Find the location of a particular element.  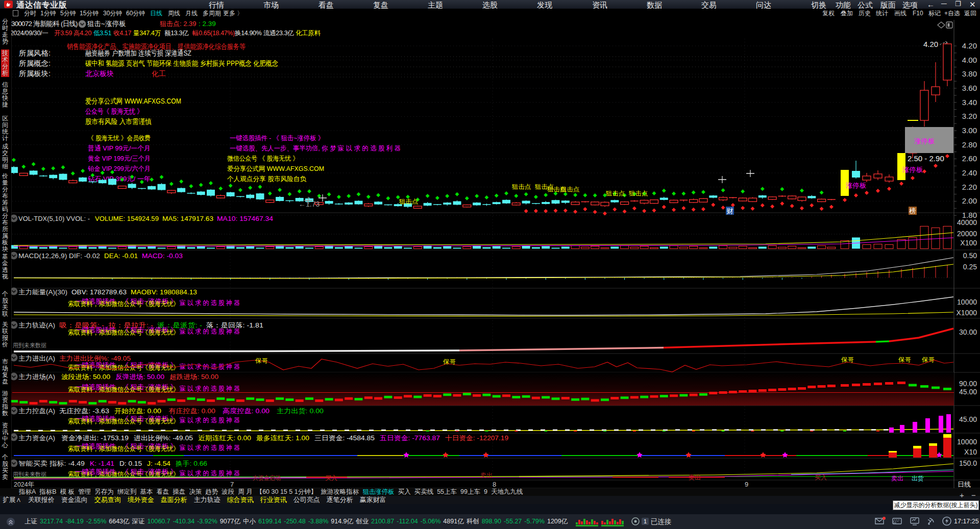

svg-text: 2.00 is located at coordinates (970, 201).